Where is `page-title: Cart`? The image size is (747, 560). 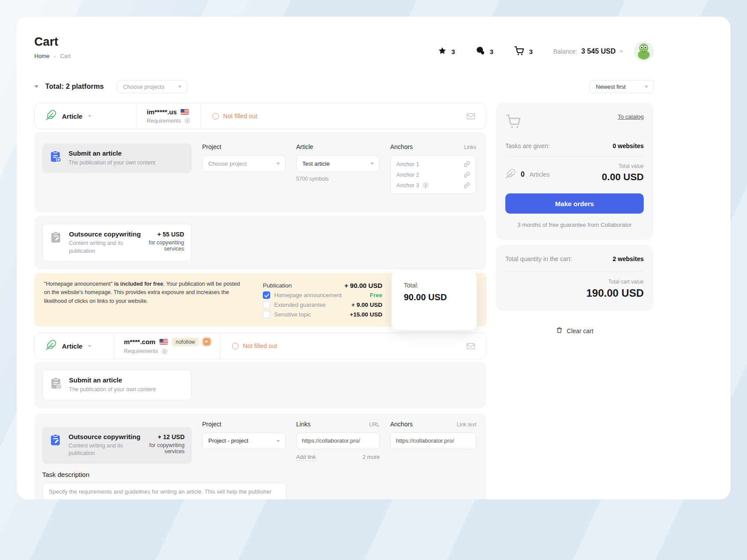 page-title: Cart is located at coordinates (53, 42).